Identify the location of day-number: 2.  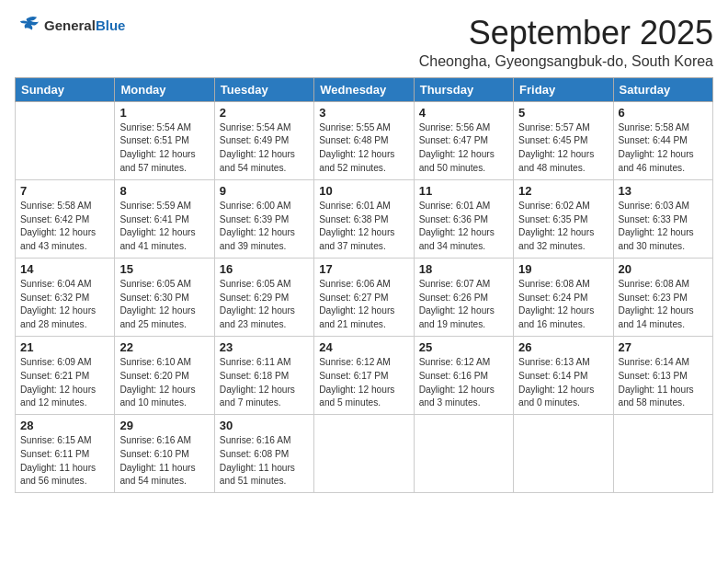
(265, 112).